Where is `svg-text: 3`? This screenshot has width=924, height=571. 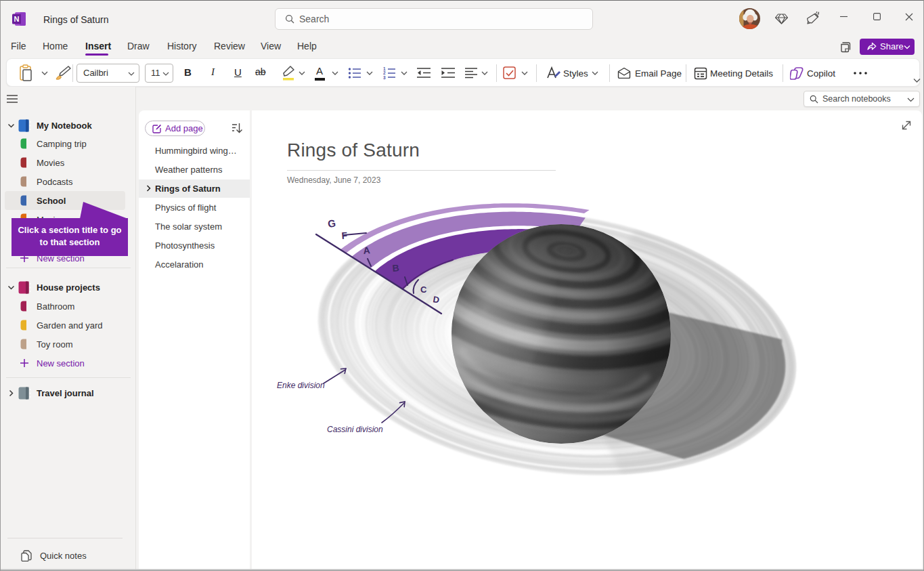 svg-text: 3 is located at coordinates (384, 77).